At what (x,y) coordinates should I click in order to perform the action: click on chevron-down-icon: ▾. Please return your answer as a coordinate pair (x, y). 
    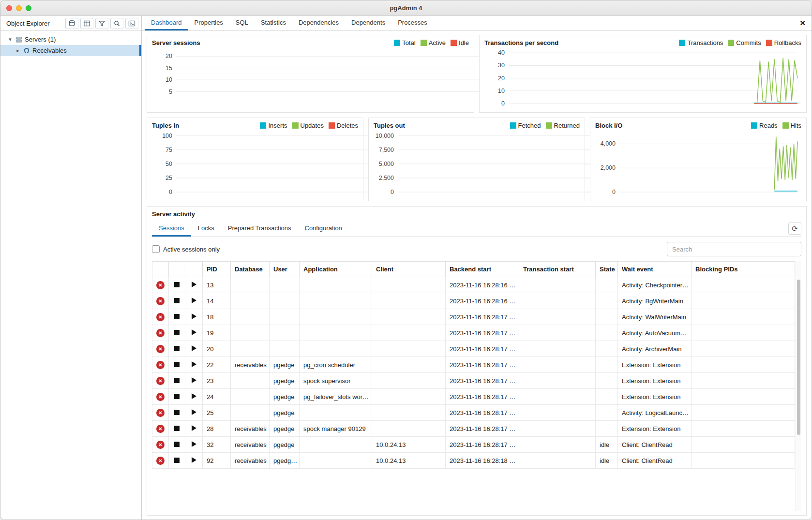
    Looking at the image, I should click on (10, 40).